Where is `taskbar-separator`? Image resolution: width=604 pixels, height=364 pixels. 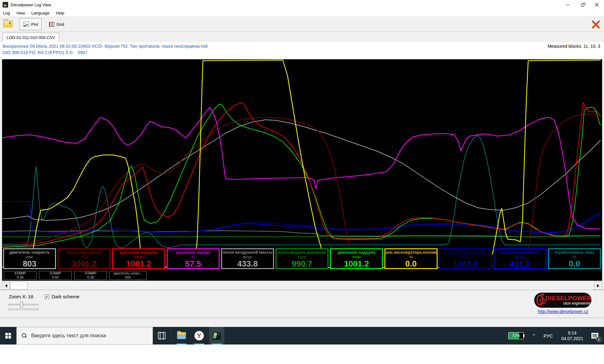
taskbar-separator is located at coordinates (171, 336).